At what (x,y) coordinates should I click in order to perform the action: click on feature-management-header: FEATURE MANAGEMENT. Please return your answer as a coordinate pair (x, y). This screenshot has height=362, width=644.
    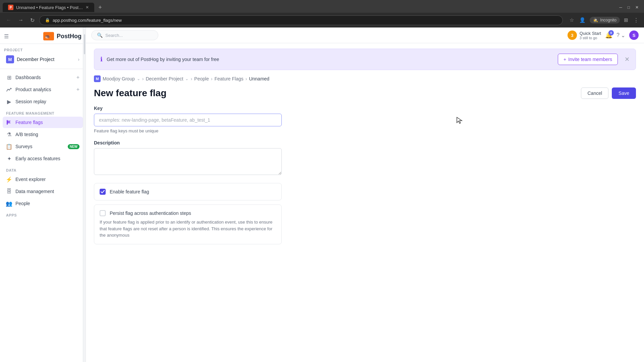
    Looking at the image, I should click on (43, 112).